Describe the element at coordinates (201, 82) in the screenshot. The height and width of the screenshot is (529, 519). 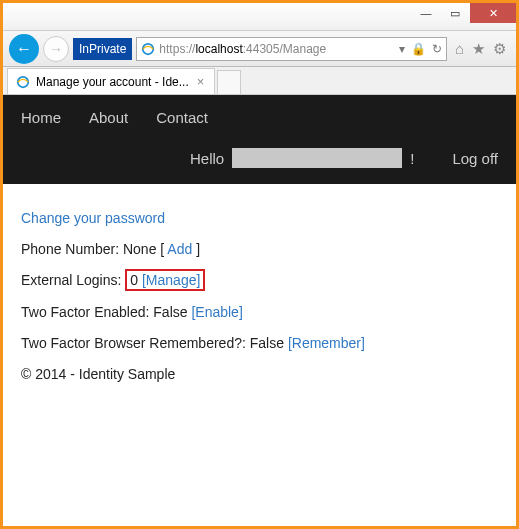
I see `tab-close-icon: ×` at that location.